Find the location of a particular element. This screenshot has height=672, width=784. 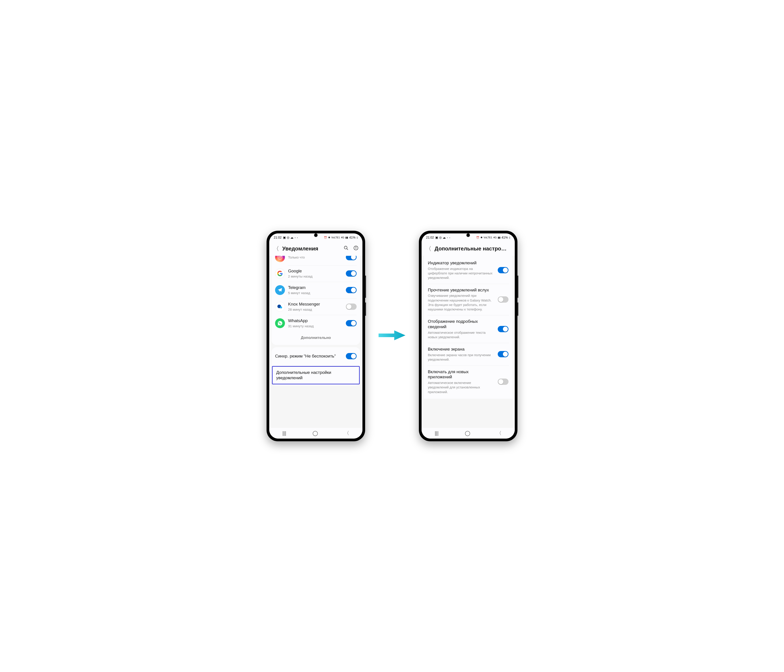

content: Индикатор уведомлений Отображение индика… is located at coordinates (468, 342).